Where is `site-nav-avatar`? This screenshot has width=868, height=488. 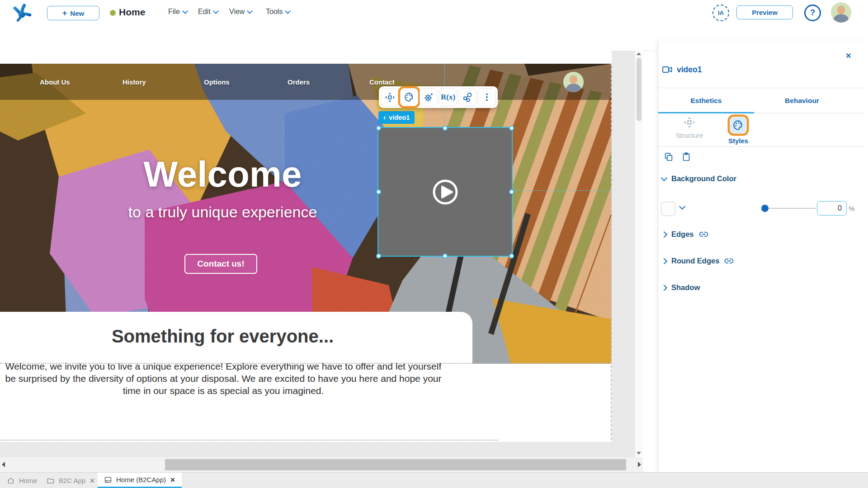 site-nav-avatar is located at coordinates (573, 82).